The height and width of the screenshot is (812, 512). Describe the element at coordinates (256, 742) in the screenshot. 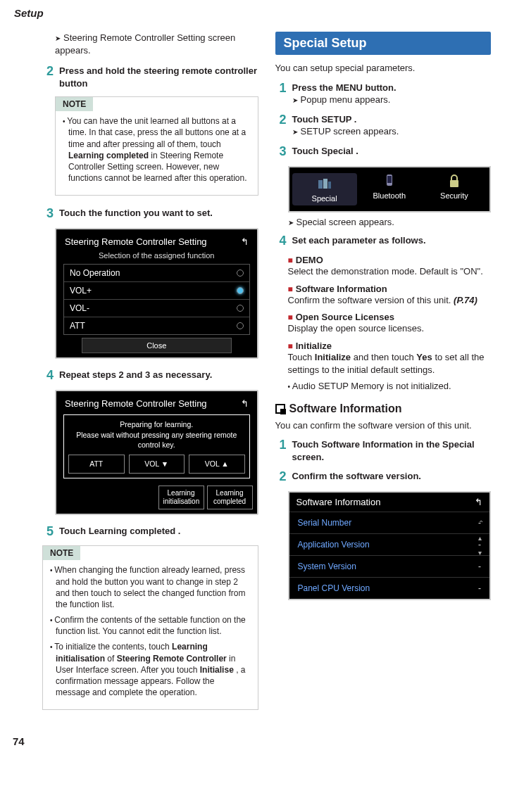

I see `page-number: 74` at that location.